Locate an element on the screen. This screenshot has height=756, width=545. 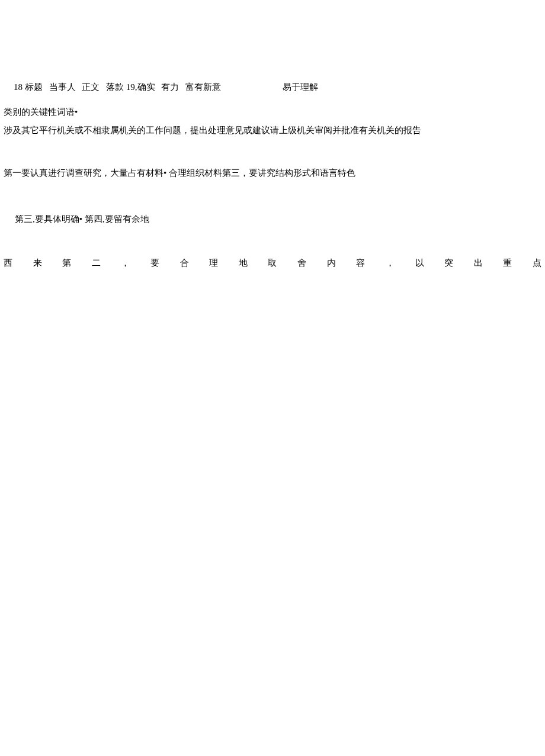
char: 要 is located at coordinates (155, 263).